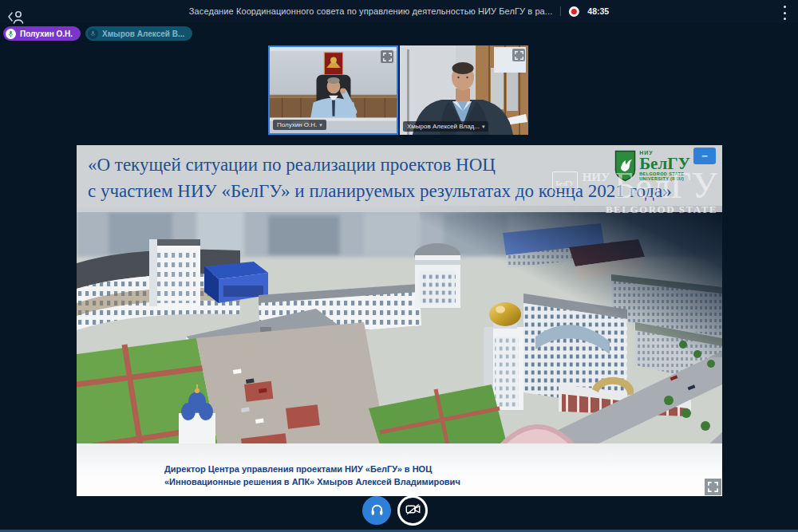 This screenshot has width=798, height=532. Describe the element at coordinates (46, 33) in the screenshot. I see `speaker-badge-name: Полухин О.Н.` at that location.